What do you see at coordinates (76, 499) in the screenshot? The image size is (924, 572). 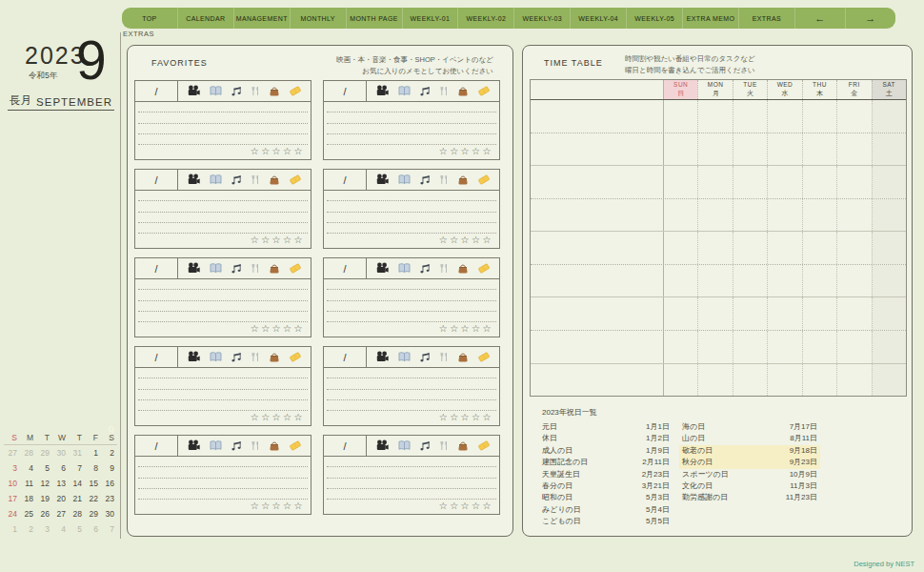 I see `mini-calendar-day: 21` at bounding box center [76, 499].